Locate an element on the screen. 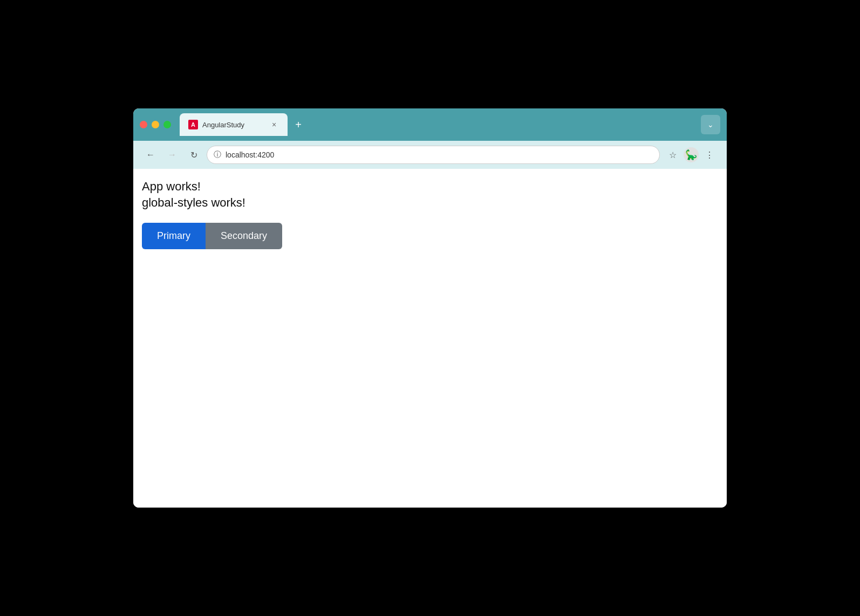 Image resolution: width=860 pixels, height=616 pixels. global-styles-text: global-styles works! is located at coordinates (430, 203).